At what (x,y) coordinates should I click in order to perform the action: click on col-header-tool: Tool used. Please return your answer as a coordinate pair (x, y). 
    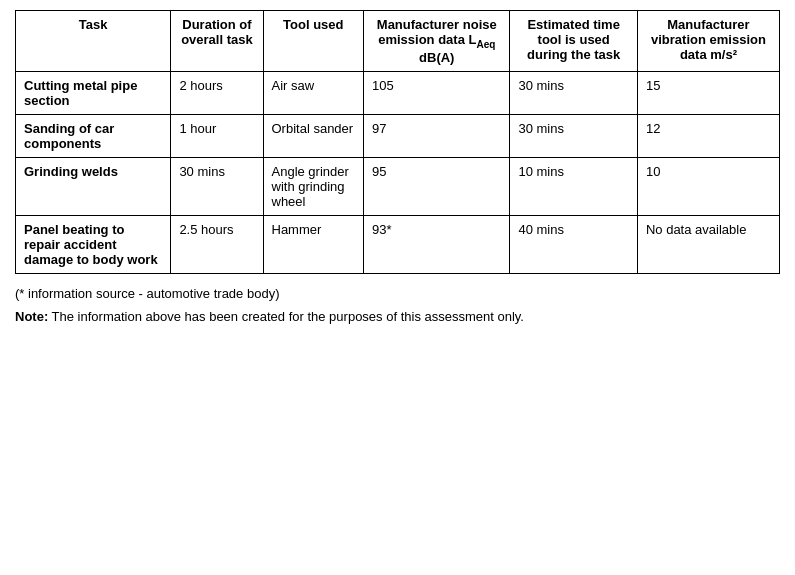
    Looking at the image, I should click on (314, 42).